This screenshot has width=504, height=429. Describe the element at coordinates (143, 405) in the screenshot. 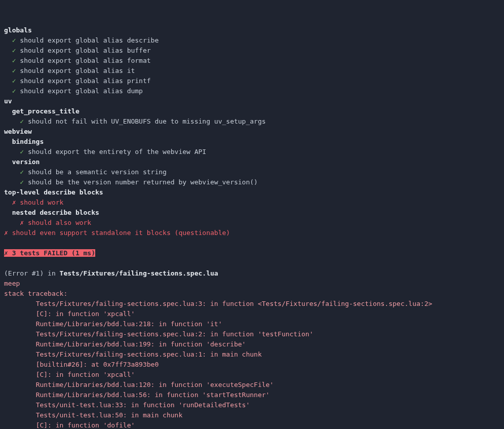

I see `traceback-line: Tests/unit-test.lua:33: in function 'run…` at that location.